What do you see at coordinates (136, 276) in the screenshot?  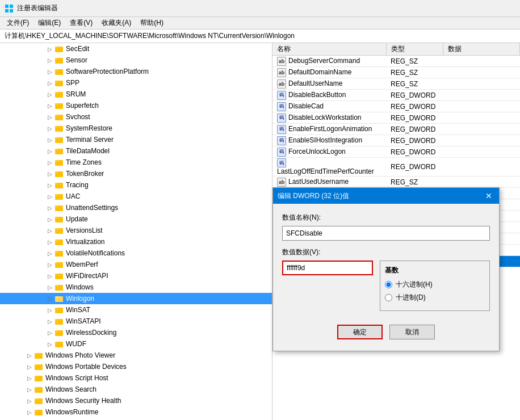 I see `tree-item-wifidirectapi: ▷ WiFiDirectAPI` at bounding box center [136, 276].